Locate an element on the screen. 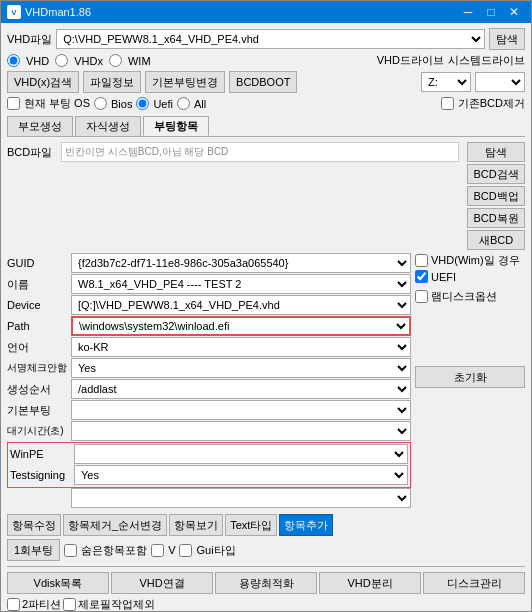 The width and height of the screenshot is (532, 612). vhd-wim-label: VHD(Wim)일 경우 is located at coordinates (476, 260).